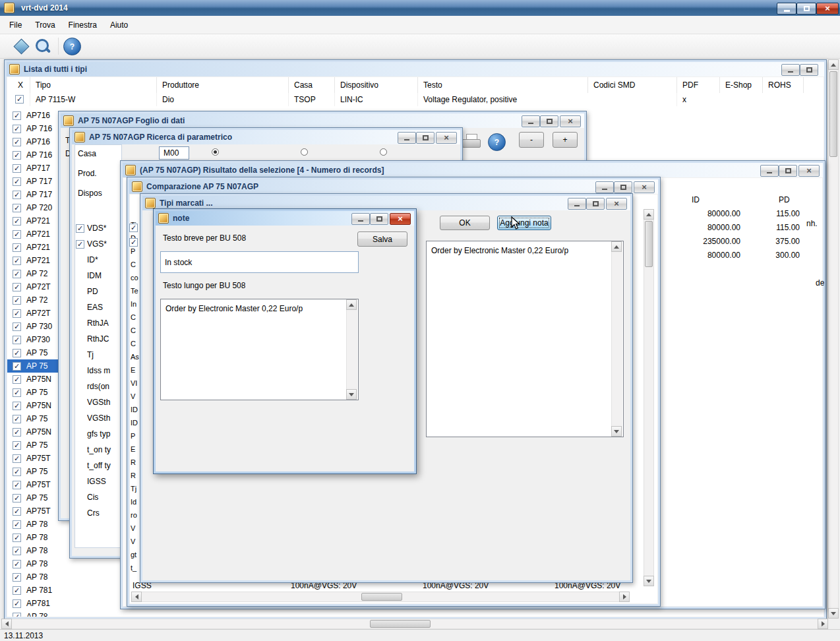  What do you see at coordinates (531, 140) in the screenshot?
I see `zoom-out-button: -` at bounding box center [531, 140].